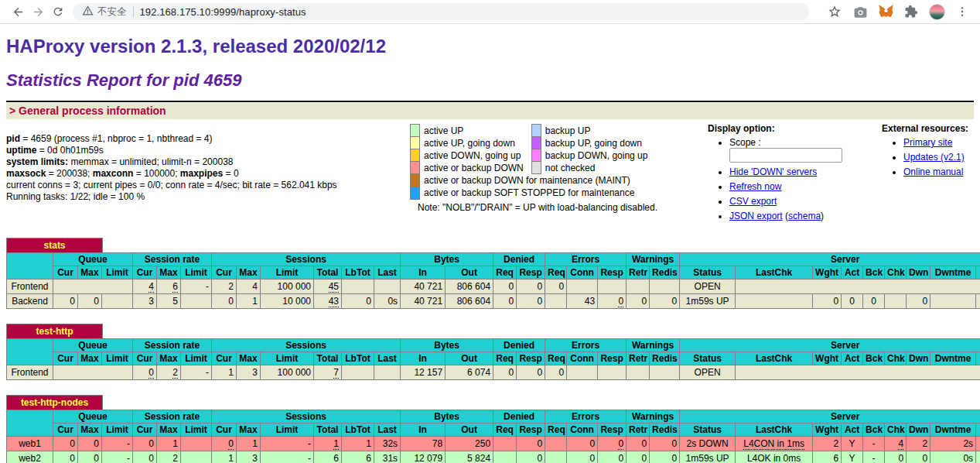 The image size is (980, 463). What do you see at coordinates (928, 142) in the screenshot?
I see `link-primary-site: Primary site` at bounding box center [928, 142].